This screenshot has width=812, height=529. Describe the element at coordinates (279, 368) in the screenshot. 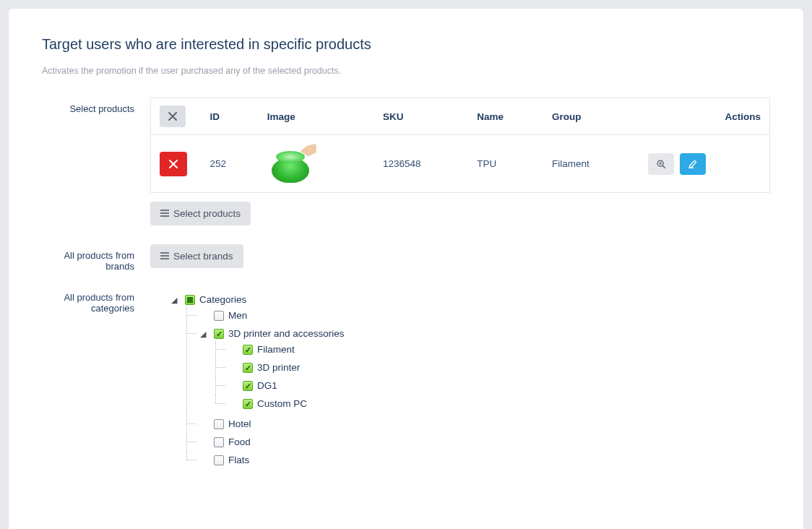

I see `tree-node-label: 3D printer` at that location.